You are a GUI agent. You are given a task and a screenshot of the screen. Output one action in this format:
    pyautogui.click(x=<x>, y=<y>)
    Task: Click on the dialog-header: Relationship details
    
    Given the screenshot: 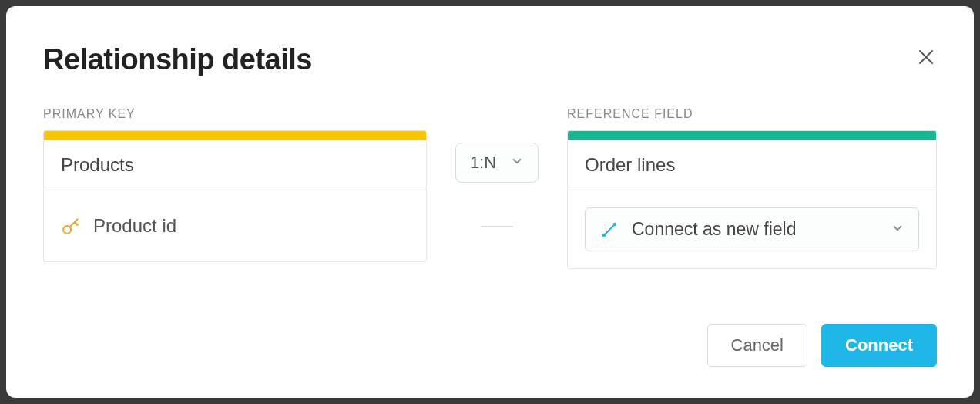 What is the action you would take?
    pyautogui.click(x=490, y=60)
    